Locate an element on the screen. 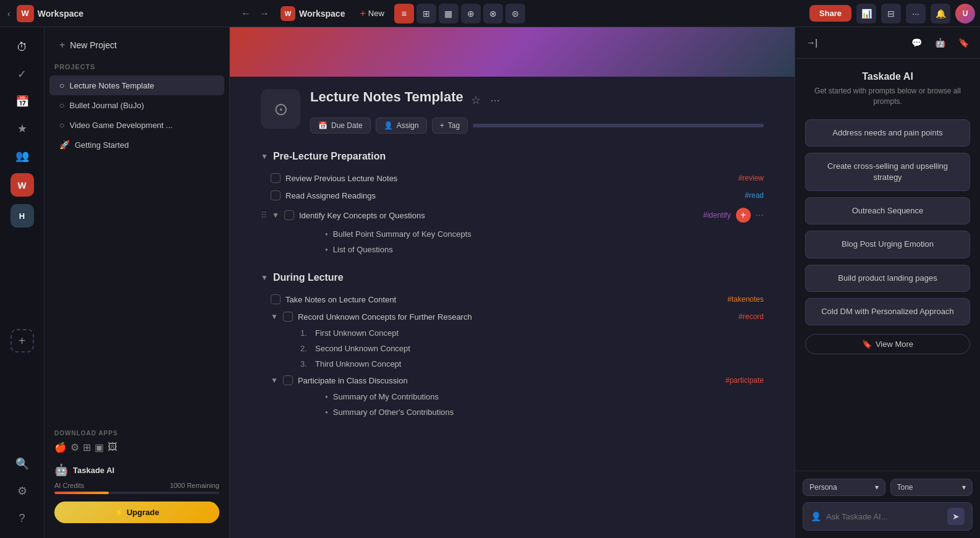 The width and height of the screenshot is (980, 538). ai-face-icon: 🤖 is located at coordinates (940, 43).